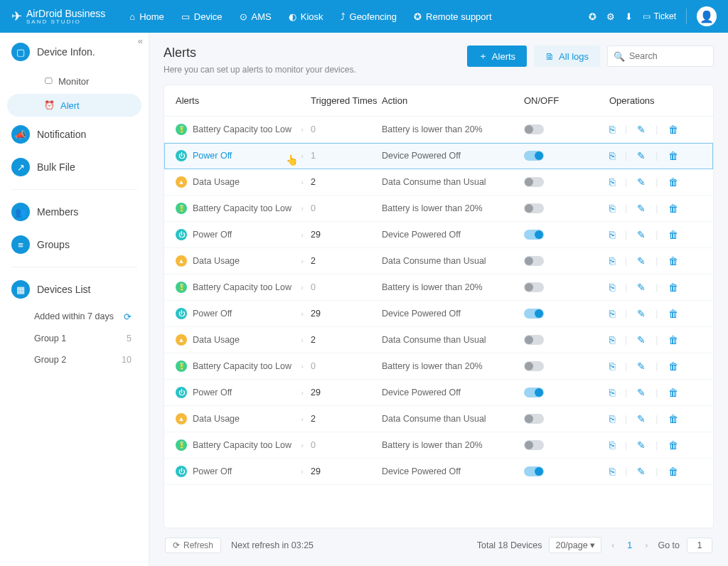 The image size is (728, 566). I want to click on topnav-item-home: ⌂Home, so click(146, 17).